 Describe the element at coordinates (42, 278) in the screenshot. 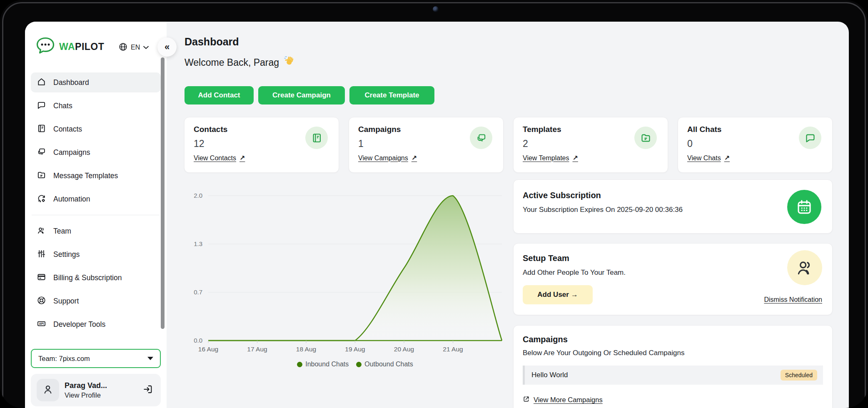

I see `credit-card-icon` at that location.